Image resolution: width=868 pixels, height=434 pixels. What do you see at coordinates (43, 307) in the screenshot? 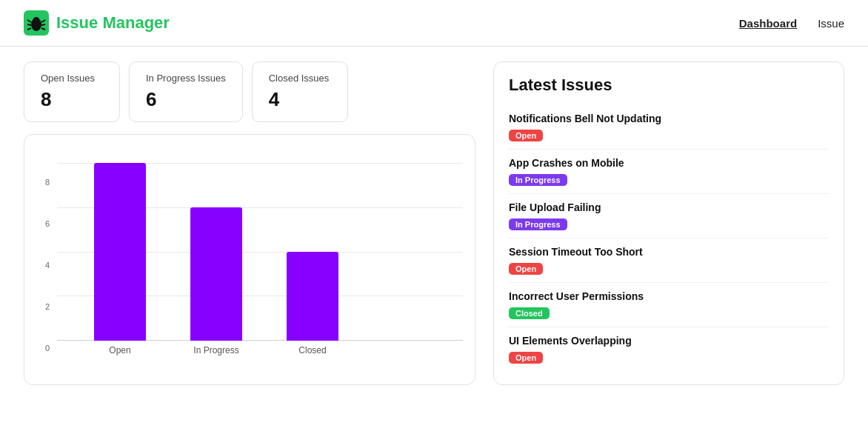
I see `y-label-2: 2` at bounding box center [43, 307].